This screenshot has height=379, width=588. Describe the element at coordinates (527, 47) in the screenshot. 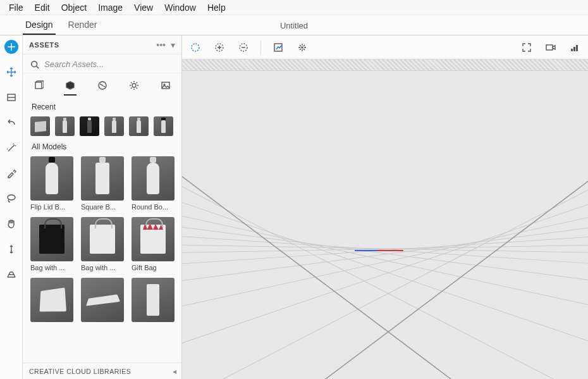

I see `fullscreen-icon` at that location.